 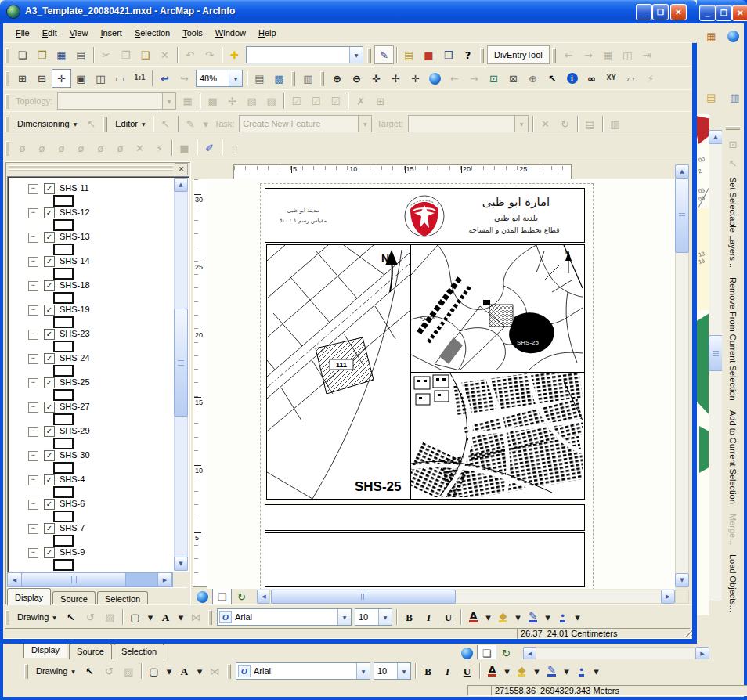 What do you see at coordinates (733, 222) in the screenshot?
I see `set-selectable-layers-button: Set Selectable Layers...` at bounding box center [733, 222].